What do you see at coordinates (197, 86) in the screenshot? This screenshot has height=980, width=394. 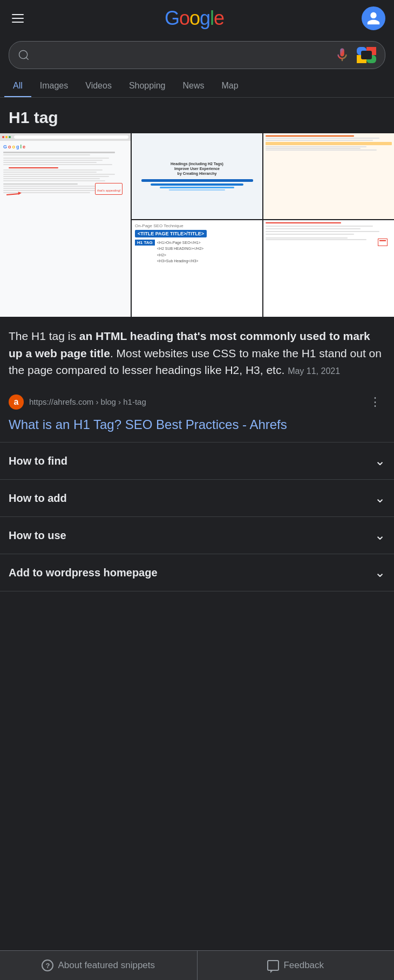 I see `search-tabs: All Images Videos Shopping News Map` at bounding box center [197, 86].